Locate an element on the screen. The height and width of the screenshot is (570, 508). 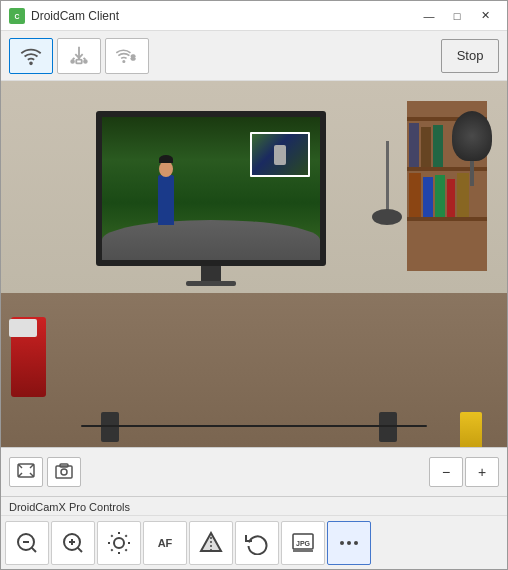
lamp is located at coordinates (387, 191).